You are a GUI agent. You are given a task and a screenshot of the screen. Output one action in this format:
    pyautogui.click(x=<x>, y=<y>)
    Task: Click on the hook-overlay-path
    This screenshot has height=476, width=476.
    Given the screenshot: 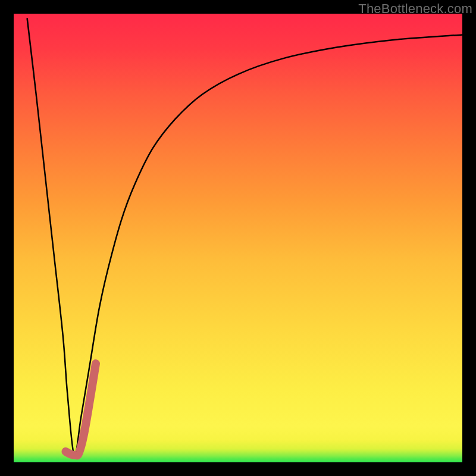 What is the action you would take?
    pyautogui.click(x=81, y=409)
    